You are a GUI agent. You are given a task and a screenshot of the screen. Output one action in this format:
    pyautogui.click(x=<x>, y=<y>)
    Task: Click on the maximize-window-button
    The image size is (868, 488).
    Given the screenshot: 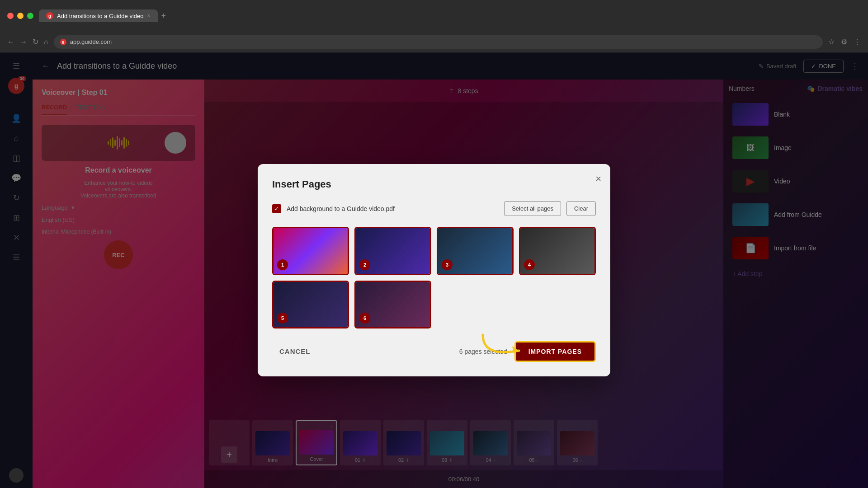 What is the action you would take?
    pyautogui.click(x=30, y=16)
    